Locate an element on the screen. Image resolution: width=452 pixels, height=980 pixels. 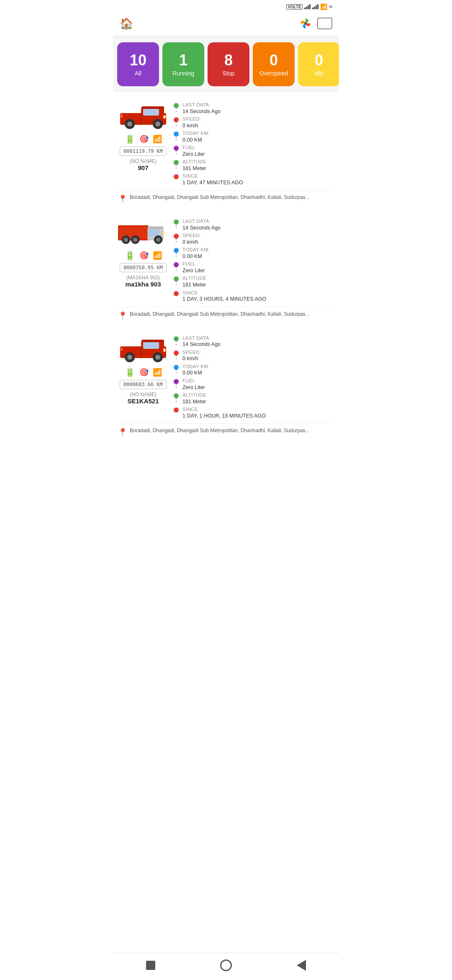
vehicle-top: 🔋 🎯 📶 0000683.66 KM (NO NAME) SE1KA521 is located at coordinates (226, 377).